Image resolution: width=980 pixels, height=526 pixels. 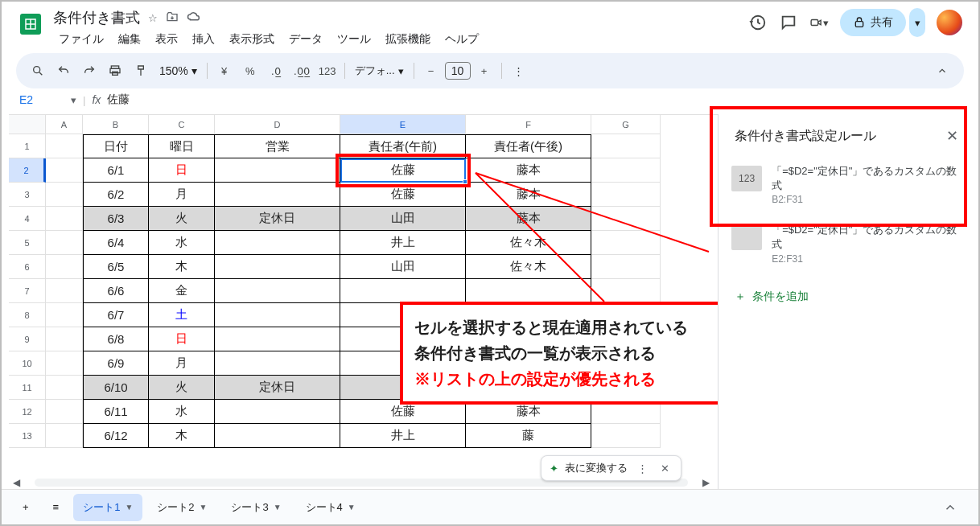 What do you see at coordinates (403, 243) in the screenshot?
I see `cell-E5: 井上` at bounding box center [403, 243].